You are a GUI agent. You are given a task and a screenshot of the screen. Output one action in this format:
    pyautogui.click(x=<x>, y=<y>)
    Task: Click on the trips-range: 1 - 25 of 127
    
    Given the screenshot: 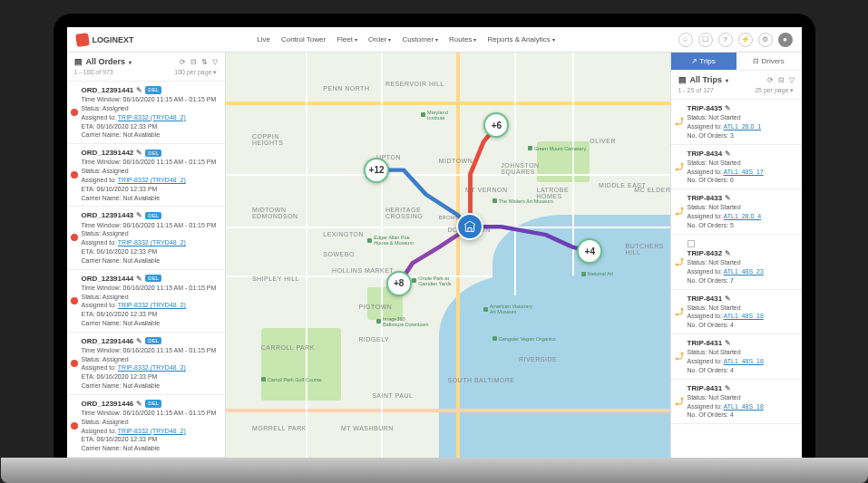 What is the action you would take?
    pyautogui.click(x=697, y=91)
    